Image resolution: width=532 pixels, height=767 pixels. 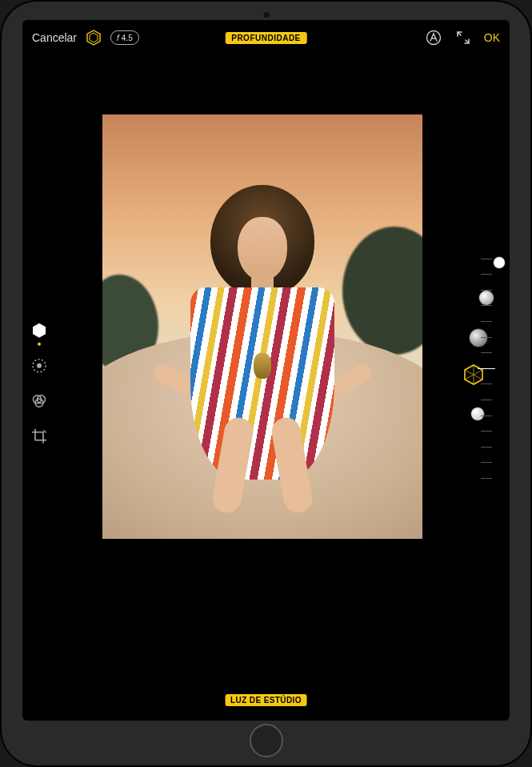 What do you see at coordinates (39, 365) in the screenshot?
I see `adjust-tool-button` at bounding box center [39, 365].